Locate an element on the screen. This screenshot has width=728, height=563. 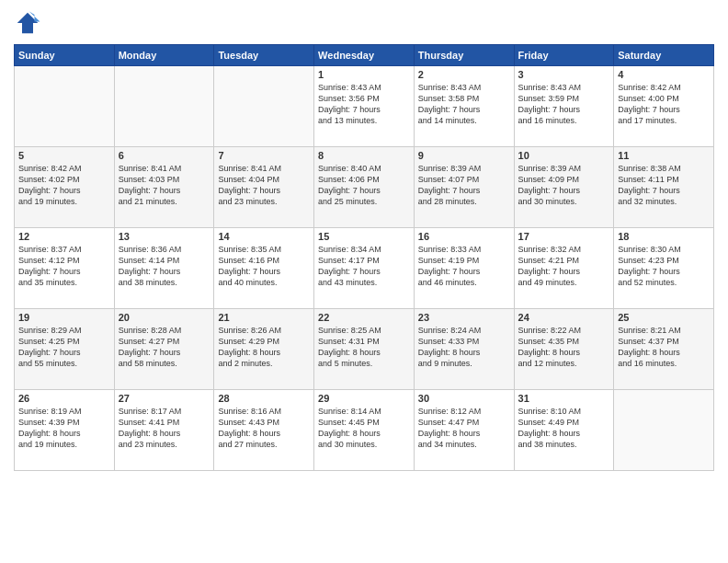
calendar-day-cell: 27Sunrise: 8:17 AM Sunset: 4:41 PM Dayli… is located at coordinates (164, 431).